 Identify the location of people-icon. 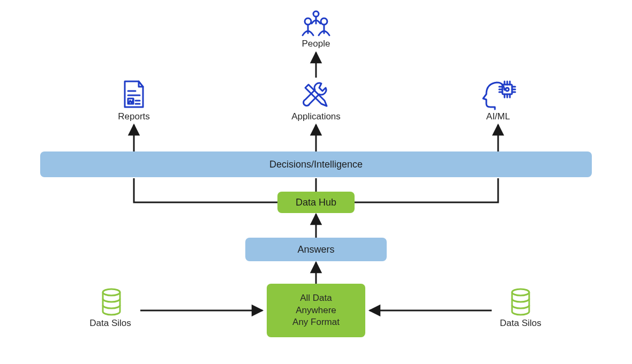
(316, 24).